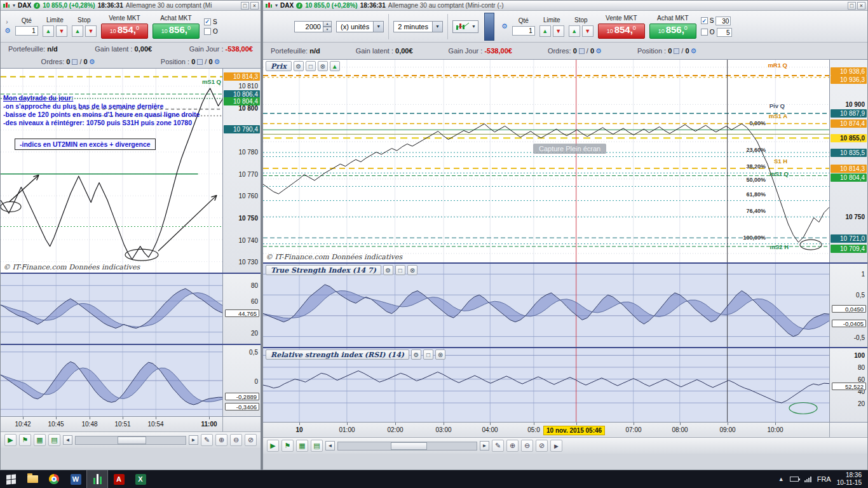 Image resolution: width=868 pixels, height=488 pixels. Describe the element at coordinates (724, 32) in the screenshot. I see `objective-distance-value: 5` at that location.